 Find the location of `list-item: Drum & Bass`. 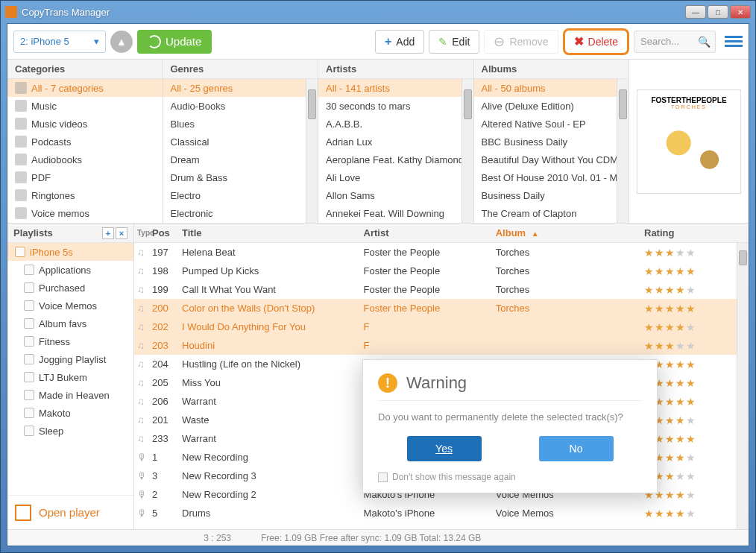

list-item: Drum & Bass is located at coordinates (241, 177).